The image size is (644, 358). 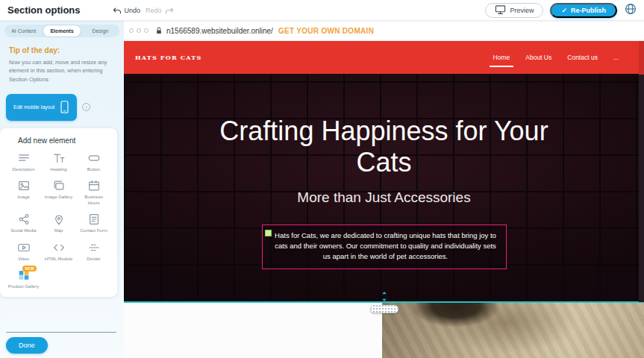 What do you see at coordinates (513, 330) in the screenshot?
I see `cat-on-sand-photo` at bounding box center [513, 330].